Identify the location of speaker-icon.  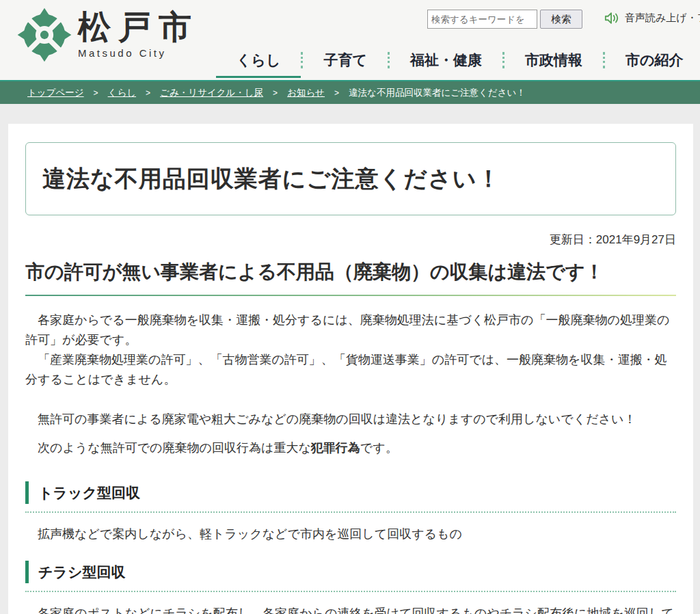
(612, 18).